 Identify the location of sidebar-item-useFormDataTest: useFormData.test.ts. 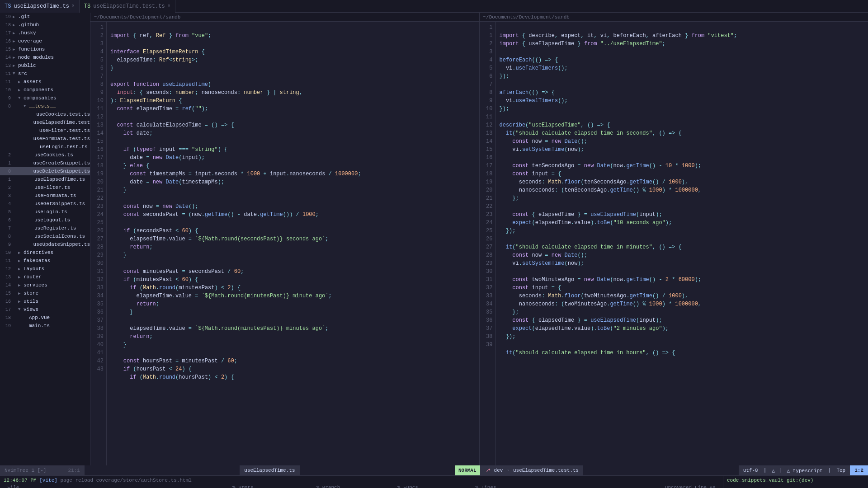
(45, 139).